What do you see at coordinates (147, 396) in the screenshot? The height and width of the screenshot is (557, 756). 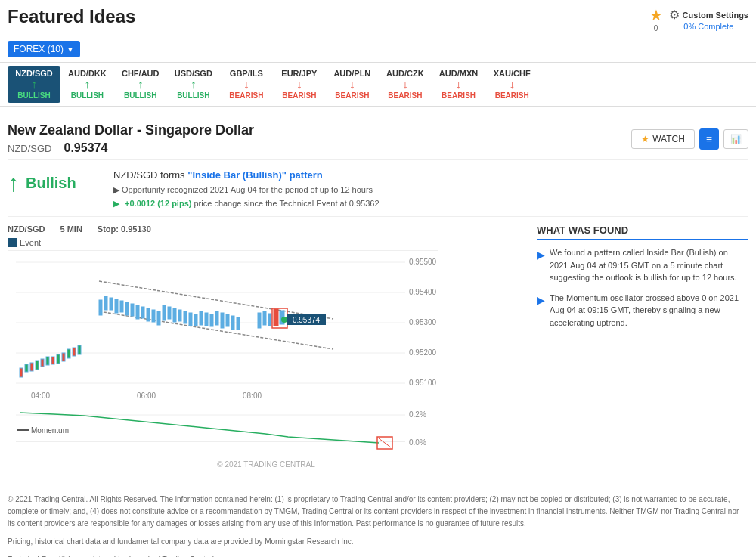 I see `svg-text: 06:00` at bounding box center [147, 396].